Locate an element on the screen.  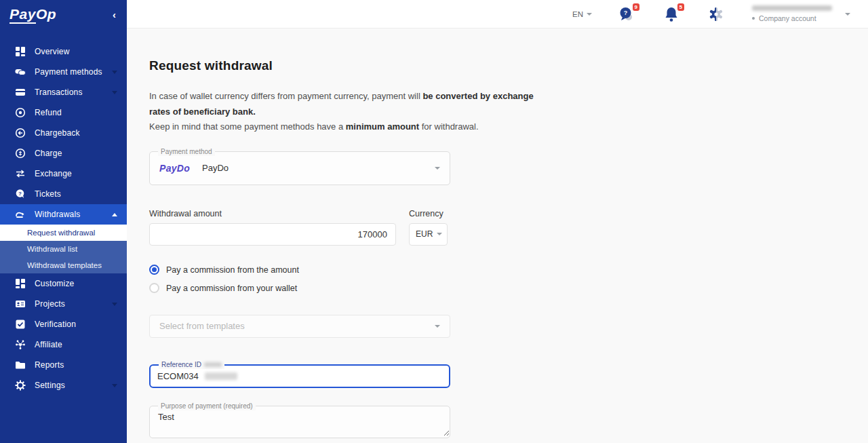
sidebar-item-projects: Projects is located at coordinates (64, 304).